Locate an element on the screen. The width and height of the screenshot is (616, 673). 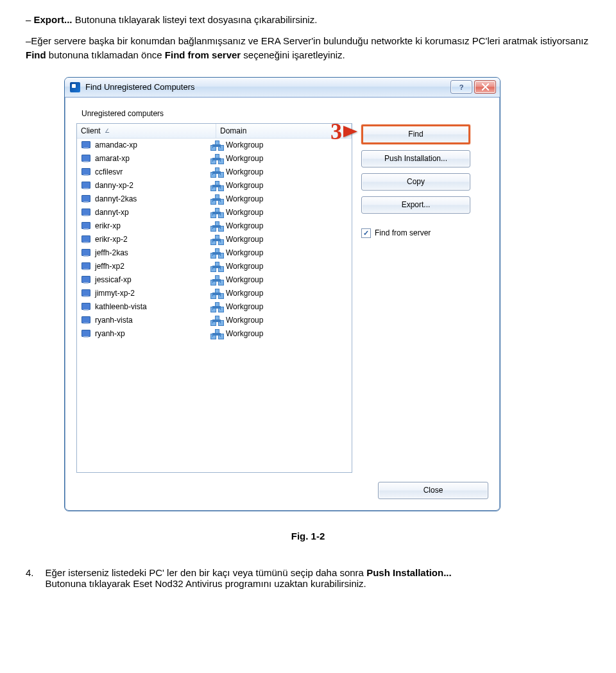
group-label: Unregistered computers is located at coordinates (285, 114).